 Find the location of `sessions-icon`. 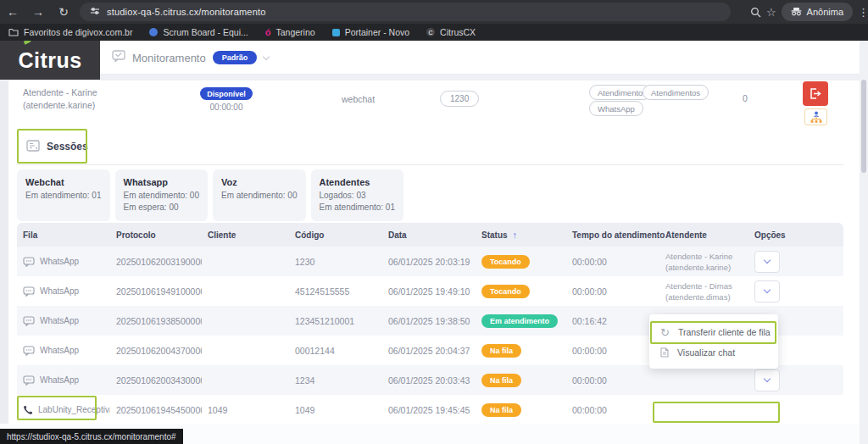

sessions-icon is located at coordinates (33, 146).